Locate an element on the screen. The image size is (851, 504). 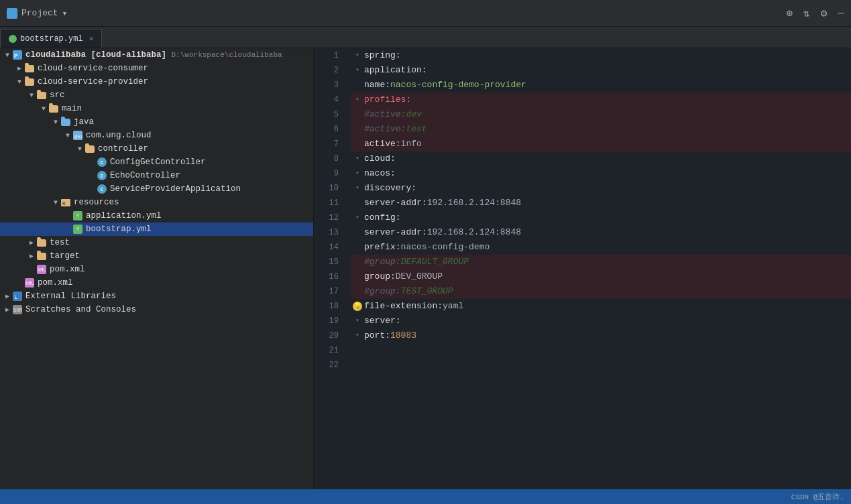
line-number: 20 is located at coordinates (326, 336).